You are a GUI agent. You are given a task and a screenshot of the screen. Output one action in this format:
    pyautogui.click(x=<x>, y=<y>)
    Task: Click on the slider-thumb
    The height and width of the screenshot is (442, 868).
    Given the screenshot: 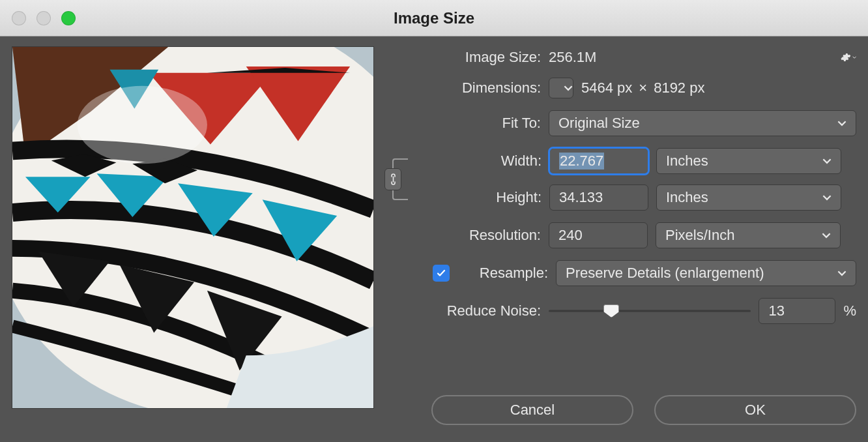 What is the action you would take?
    pyautogui.click(x=611, y=311)
    